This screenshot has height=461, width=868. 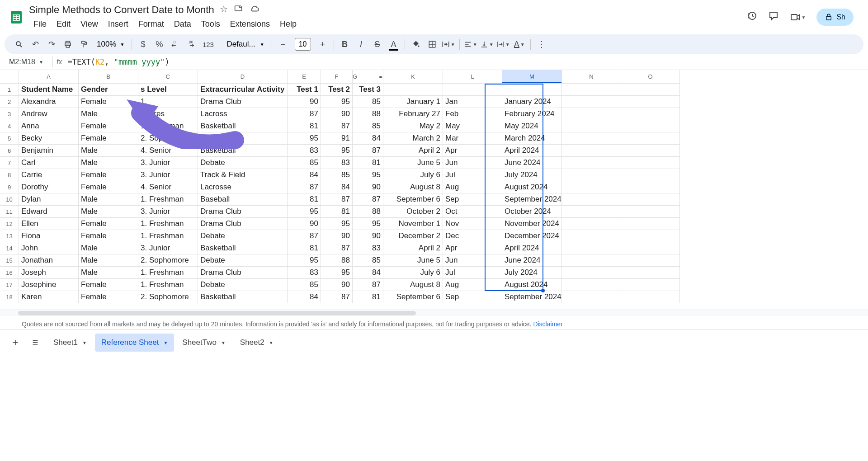 What do you see at coordinates (9, 273) in the screenshot?
I see `row-header-16: 16` at bounding box center [9, 273].